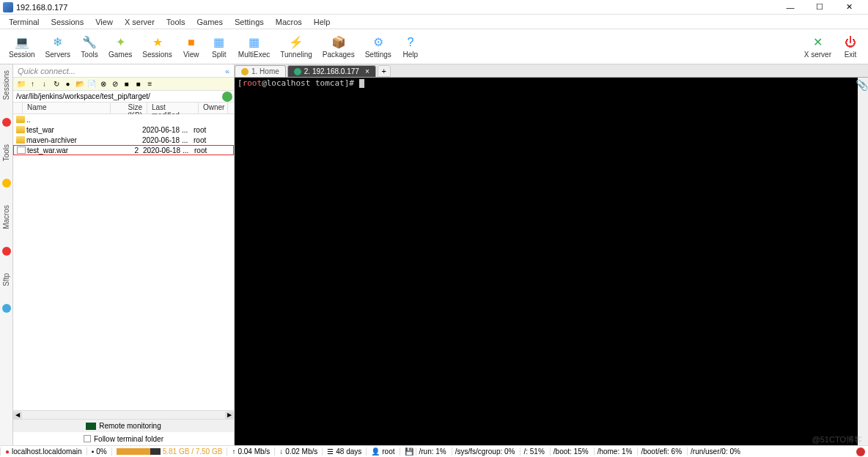 The image size is (868, 457). What do you see at coordinates (191, 42) in the screenshot?
I see `view-icon: ■` at bounding box center [191, 42].